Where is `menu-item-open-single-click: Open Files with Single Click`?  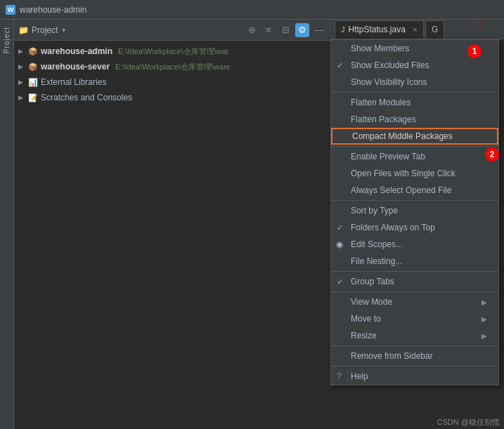
menu-item-open-single-click: Open Files with Single Click is located at coordinates (415, 173).